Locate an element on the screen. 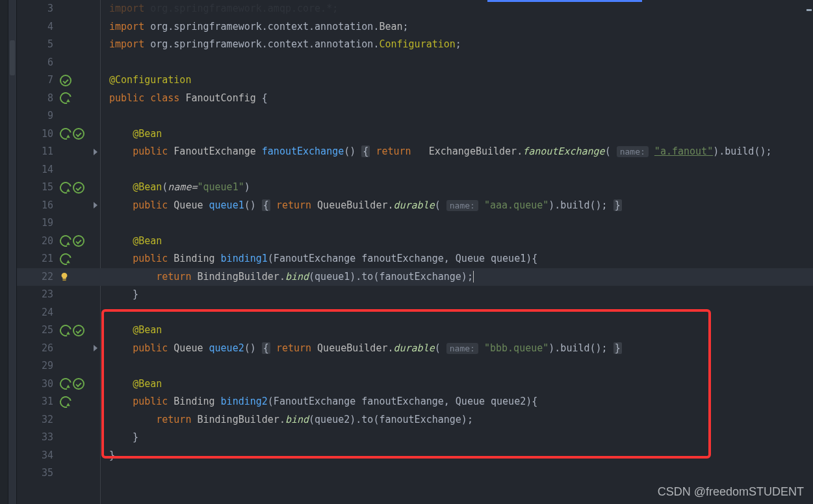 The image size is (813, 504). line: 6 is located at coordinates (415, 63).